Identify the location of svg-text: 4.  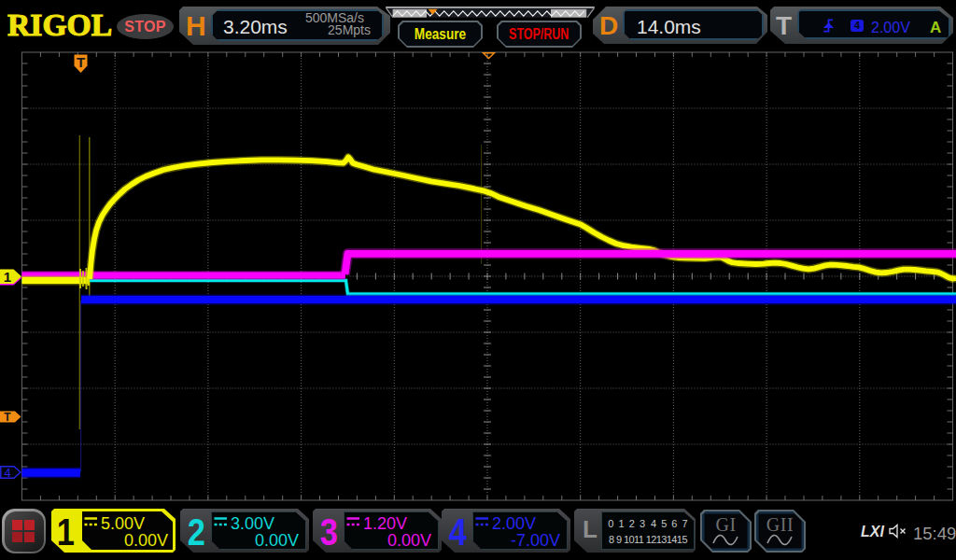
(7, 472).